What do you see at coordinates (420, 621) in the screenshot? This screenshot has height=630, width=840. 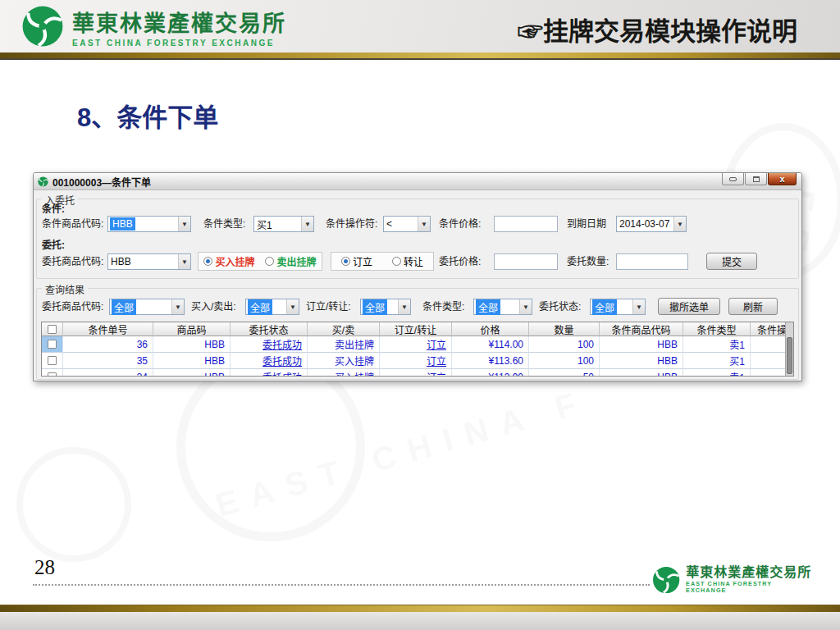 I see `bottom-strip` at bounding box center [420, 621].